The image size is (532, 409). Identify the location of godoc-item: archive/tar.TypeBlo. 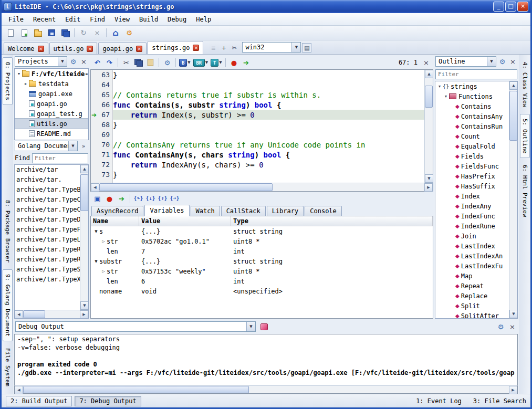
(47, 190).